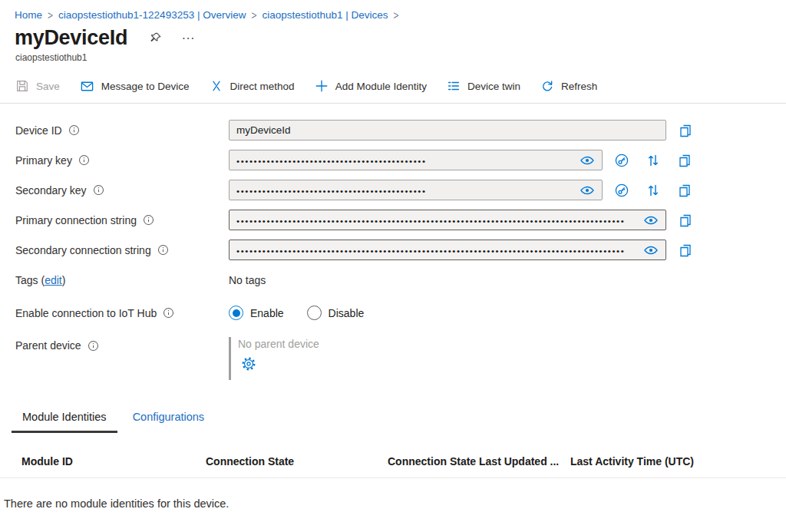 This screenshot has height=532, width=786. Describe the element at coordinates (393, 477) in the screenshot. I see `table-header-divider` at that location.